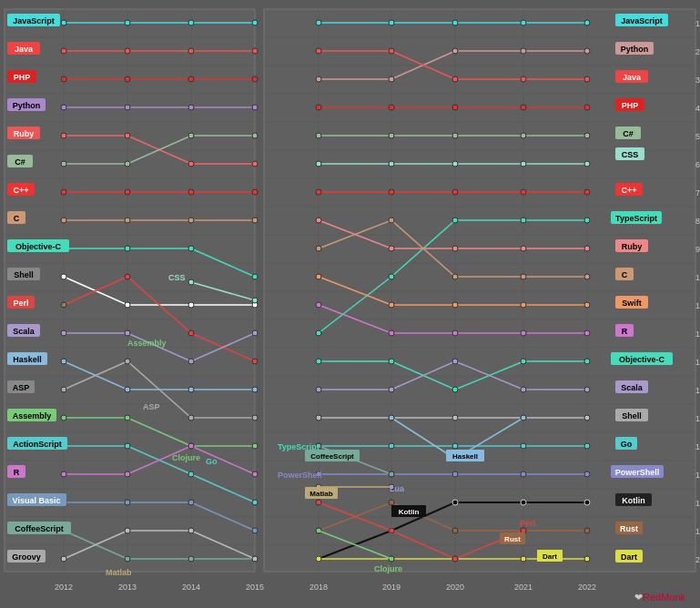  Describe the element at coordinates (624, 331) in the screenshot. I see `svg-text: R` at that location.